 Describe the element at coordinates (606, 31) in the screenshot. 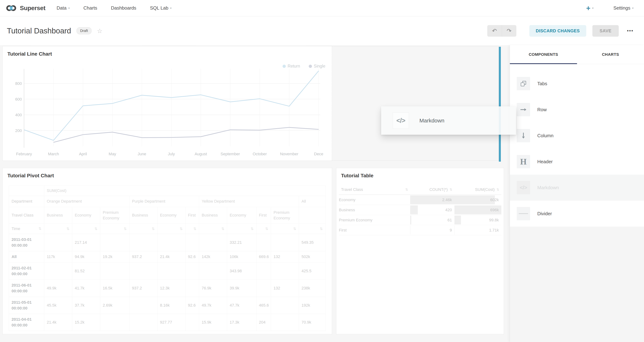

I see `save-button: SAVE` at that location.